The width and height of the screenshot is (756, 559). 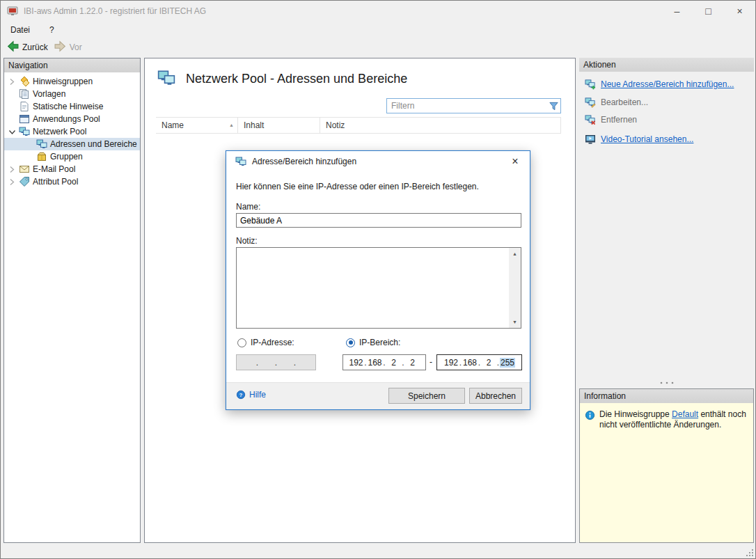 I want to click on tag-icon, so click(x=24, y=182).